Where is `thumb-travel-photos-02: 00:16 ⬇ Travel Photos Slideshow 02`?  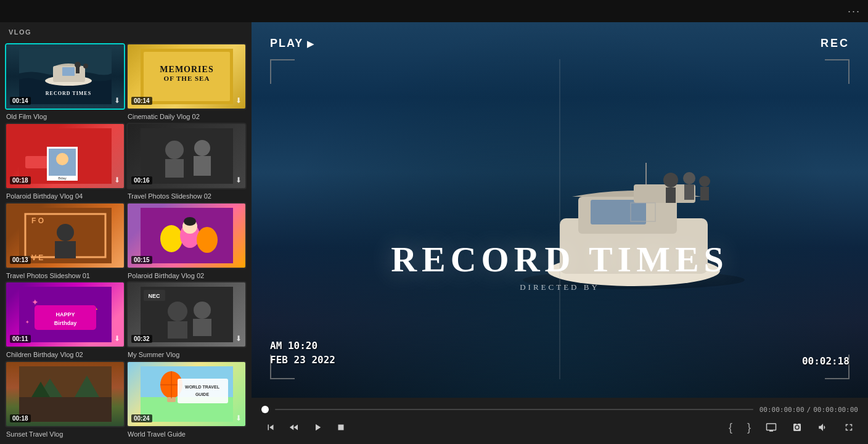 thumb-travel-photos-02: 00:16 ⬇ Travel Photos Slideshow 02 is located at coordinates (186, 162).